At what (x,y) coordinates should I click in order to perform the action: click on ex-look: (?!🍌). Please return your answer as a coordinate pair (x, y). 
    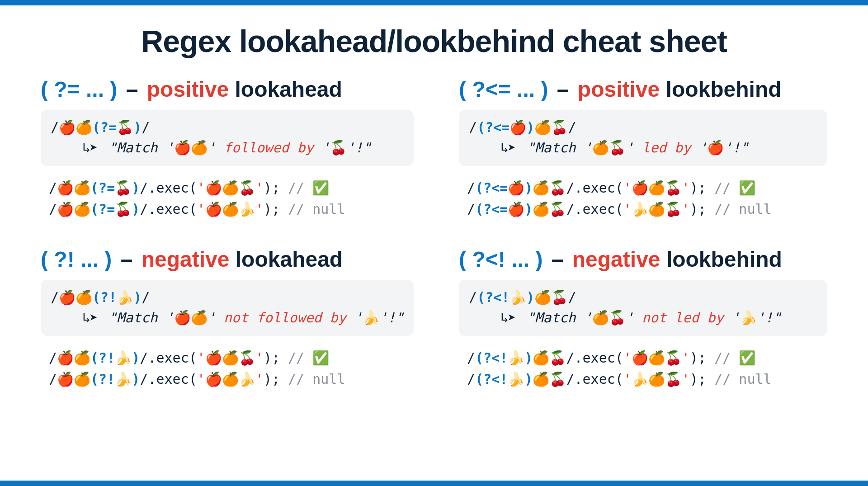
    Looking at the image, I should click on (115, 358).